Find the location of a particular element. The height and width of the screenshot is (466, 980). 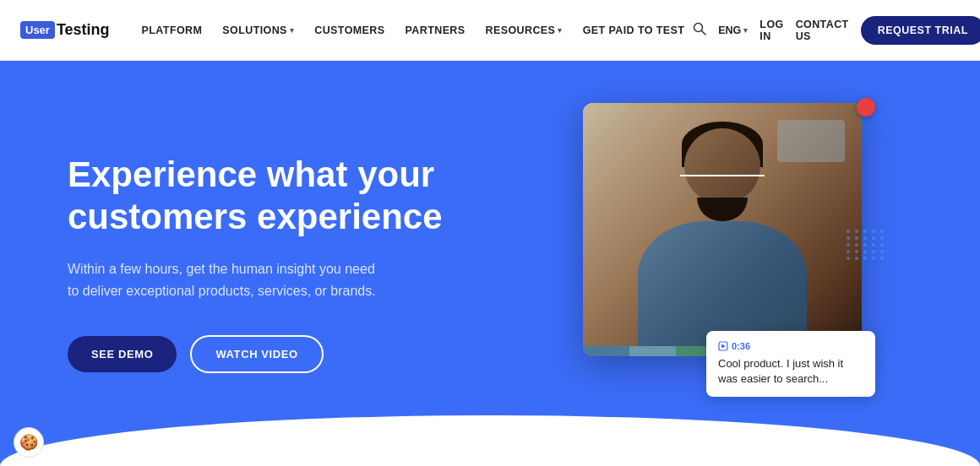

contact-us-button: CONTACT US is located at coordinates (823, 30).